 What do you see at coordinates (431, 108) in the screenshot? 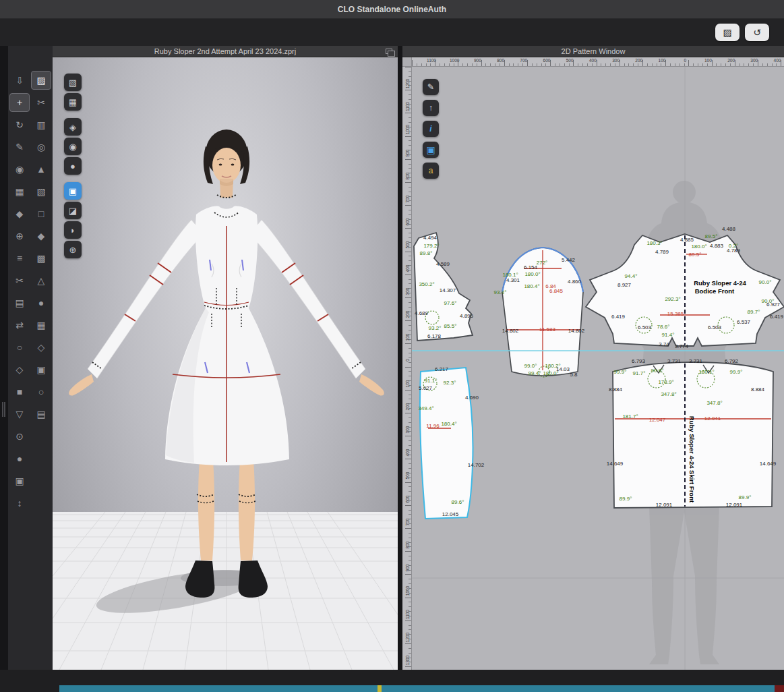
I see `transform-pattern-tool: ↑` at bounding box center [431, 108].